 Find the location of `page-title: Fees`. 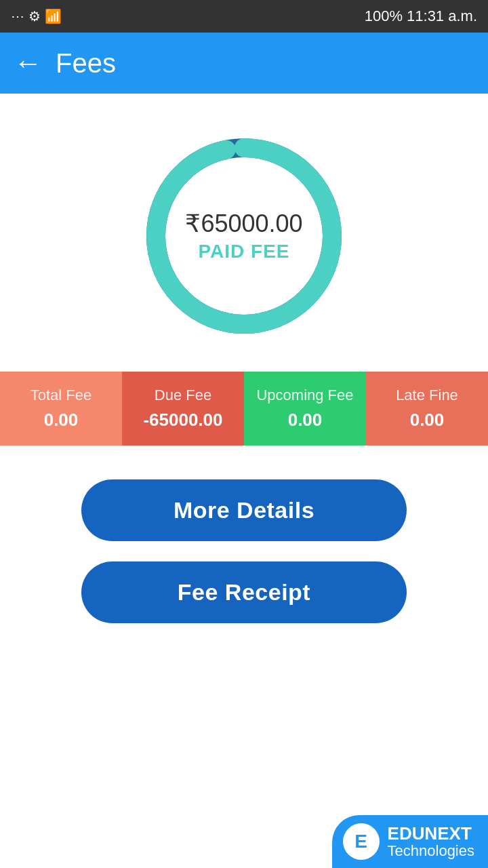

page-title: Fees is located at coordinates (85, 64).